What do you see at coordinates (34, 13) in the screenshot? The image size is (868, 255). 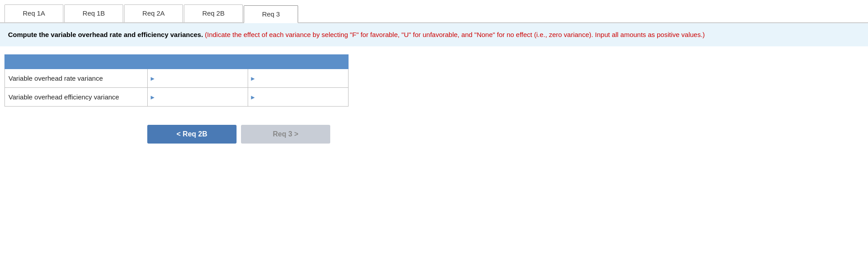 I see `tab-req1a-label: Req 1A` at bounding box center [34, 13].